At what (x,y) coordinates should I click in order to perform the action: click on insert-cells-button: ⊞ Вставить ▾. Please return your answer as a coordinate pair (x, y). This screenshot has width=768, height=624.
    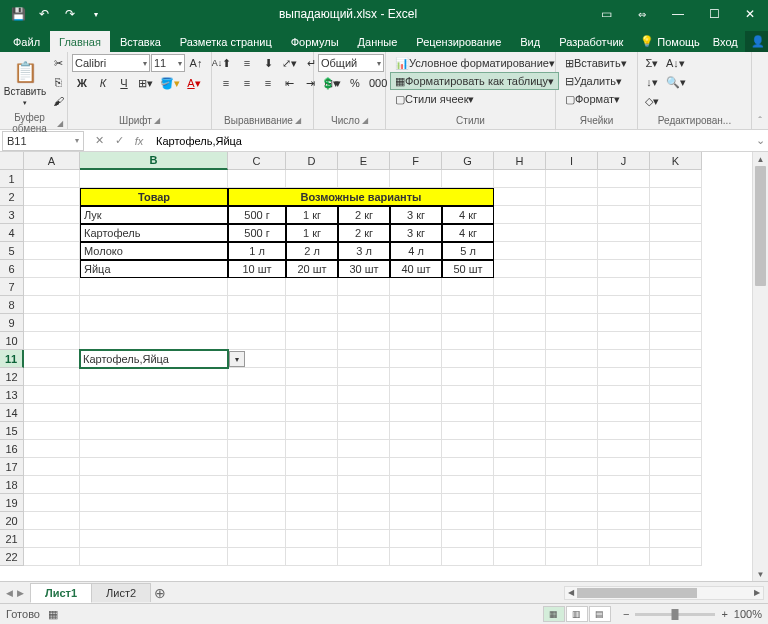
    Looking at the image, I should click on (598, 63).